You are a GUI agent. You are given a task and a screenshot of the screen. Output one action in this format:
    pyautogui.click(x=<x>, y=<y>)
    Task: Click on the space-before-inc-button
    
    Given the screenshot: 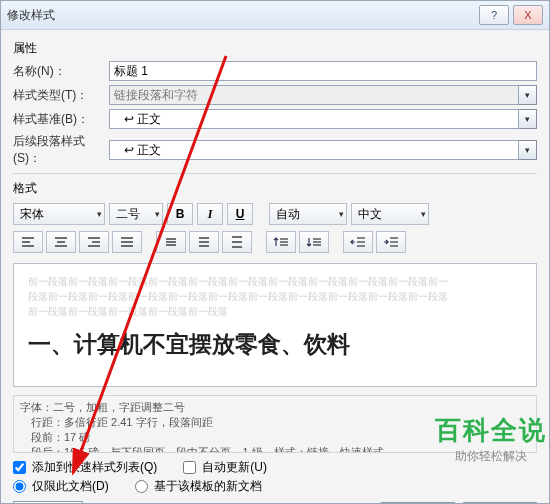 What is the action you would take?
    pyautogui.click(x=281, y=242)
    